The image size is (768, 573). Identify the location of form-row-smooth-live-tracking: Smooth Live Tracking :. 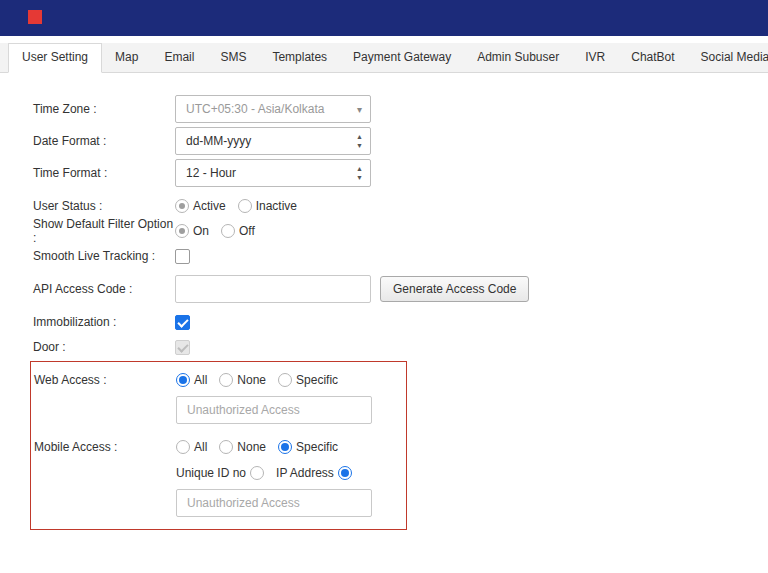
(400, 256).